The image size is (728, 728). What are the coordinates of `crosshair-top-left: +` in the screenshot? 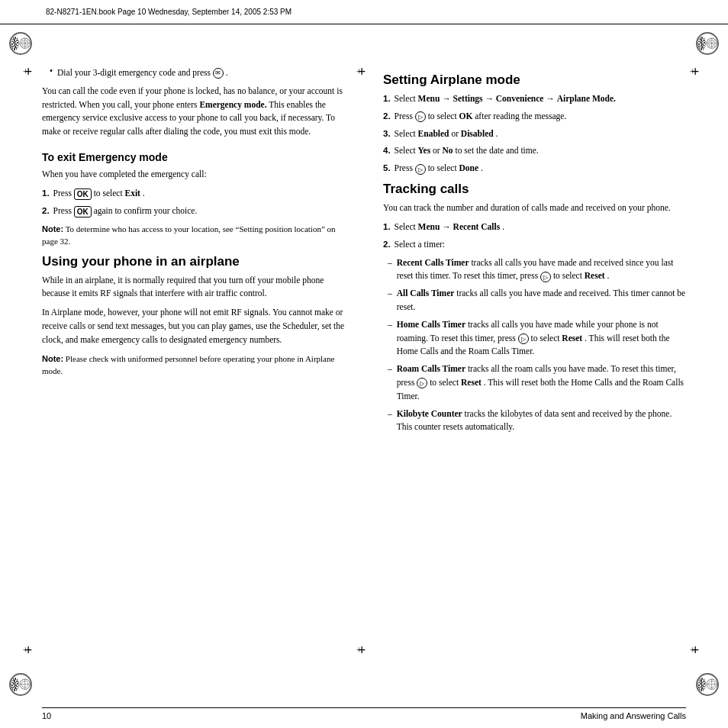 It's located at (31, 75).